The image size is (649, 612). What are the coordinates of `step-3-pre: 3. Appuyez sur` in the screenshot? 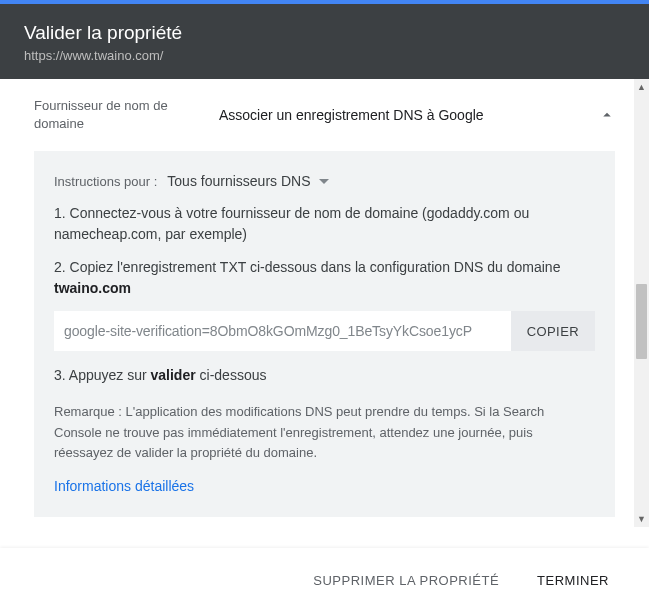 It's located at (102, 375).